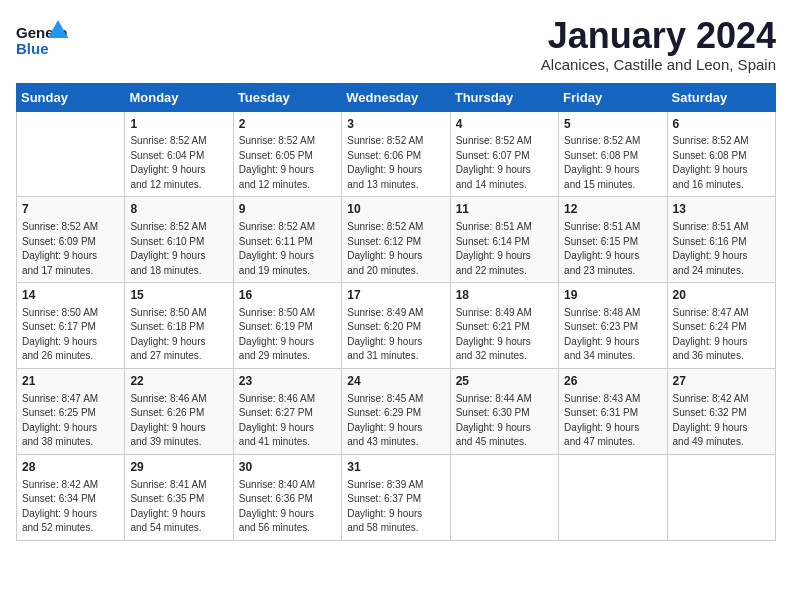 This screenshot has height=612, width=792. What do you see at coordinates (721, 154) in the screenshot?
I see `calendar-cell: 6Sunrise: 8:52 AMSunset: 6:08 PMDaylight…` at bounding box center [721, 154].